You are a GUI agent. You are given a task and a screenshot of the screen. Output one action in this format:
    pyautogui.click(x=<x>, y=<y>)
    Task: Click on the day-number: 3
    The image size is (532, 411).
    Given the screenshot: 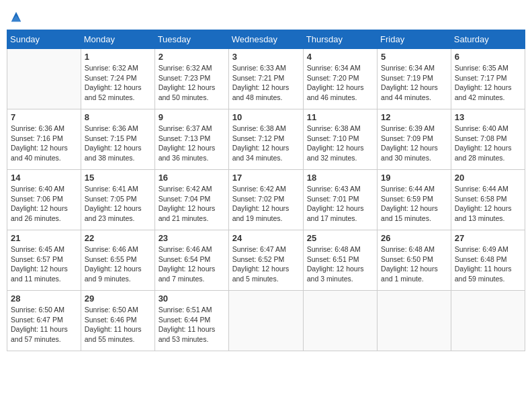 What is the action you would take?
    pyautogui.click(x=266, y=56)
    